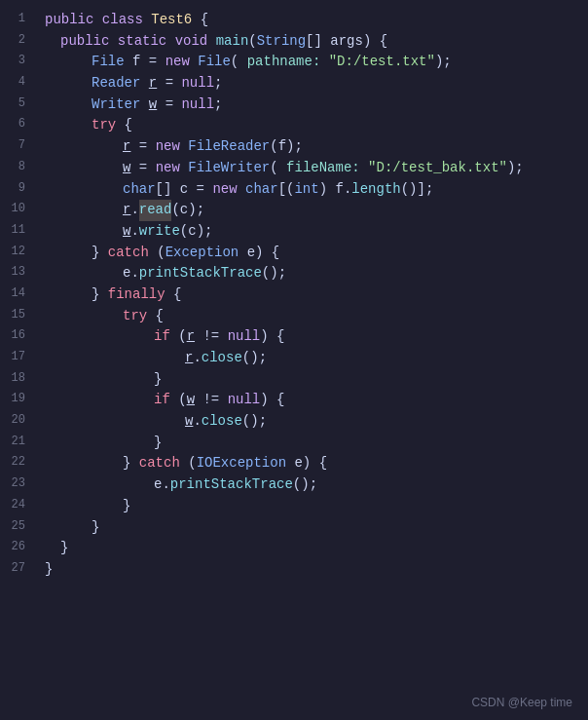 This screenshot has width=588, height=720. Describe the element at coordinates (309, 42) in the screenshot. I see `code-line-2: 2public static void main(String[] args) …` at that location.